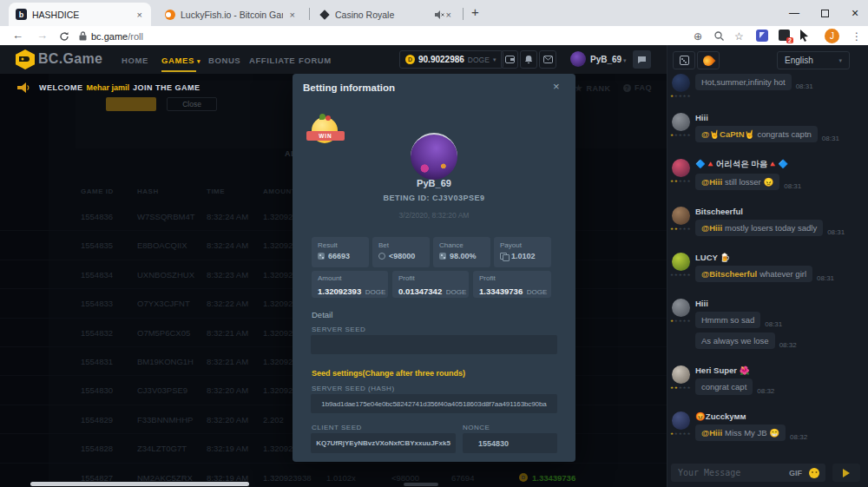 The width and height of the screenshot is (868, 487). Describe the element at coordinates (779, 212) in the screenshot. I see `chat-username: Bitscheerful` at that location.